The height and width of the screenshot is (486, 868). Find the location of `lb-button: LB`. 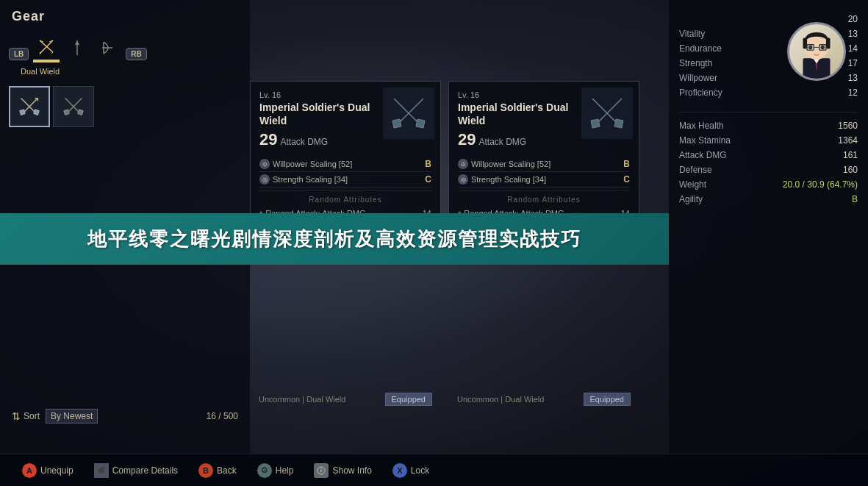

lb-button: LB is located at coordinates (19, 54).